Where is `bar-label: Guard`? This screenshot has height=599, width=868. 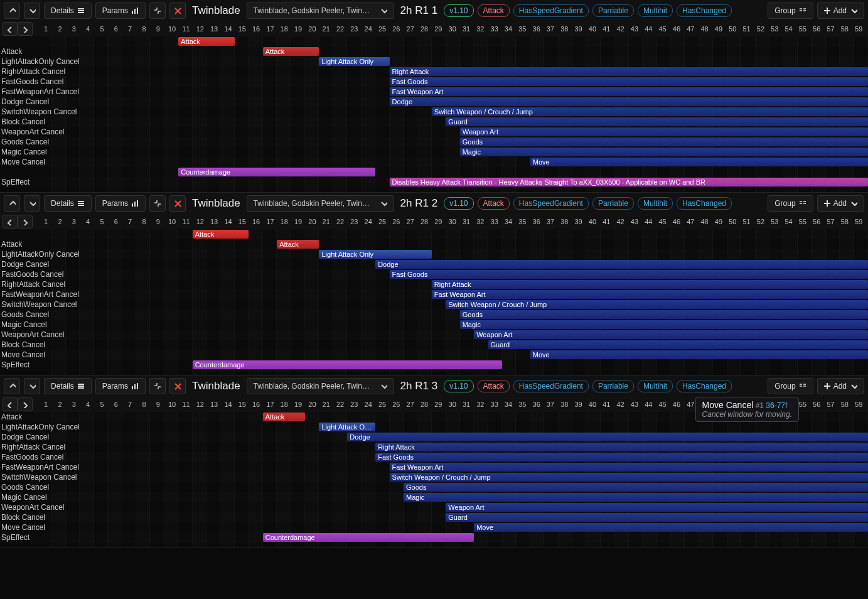
bar-label: Guard is located at coordinates (501, 345).